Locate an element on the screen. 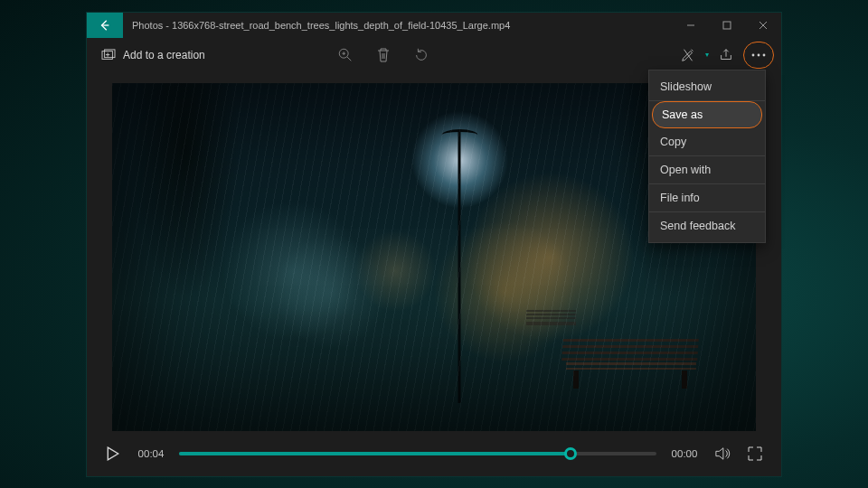 This screenshot has width=868, height=488. minimize-button is located at coordinates (691, 25).